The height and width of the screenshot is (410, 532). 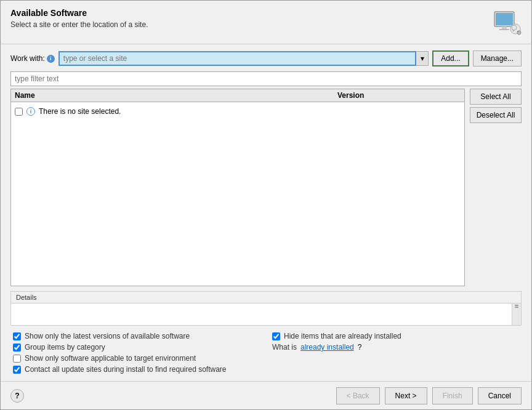 I want to click on footer: ? < Back Next > Finish Cancel, so click(x=266, y=395).